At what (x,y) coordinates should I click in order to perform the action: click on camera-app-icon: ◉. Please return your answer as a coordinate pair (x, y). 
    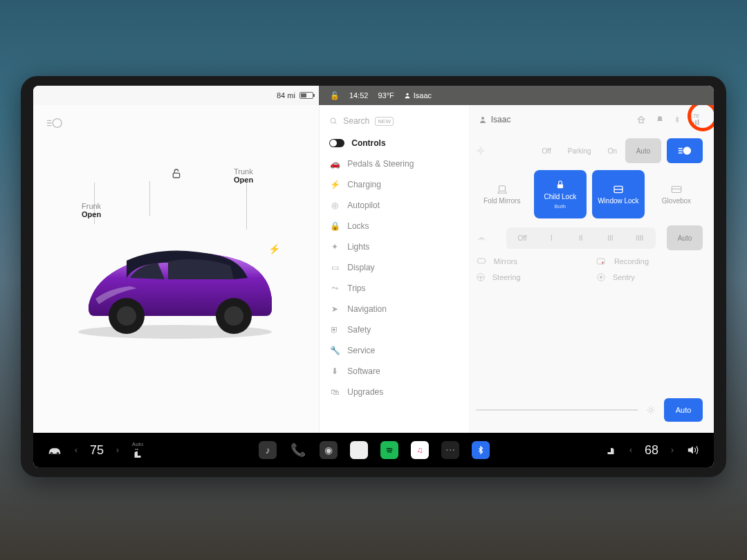
    Looking at the image, I should click on (329, 450).